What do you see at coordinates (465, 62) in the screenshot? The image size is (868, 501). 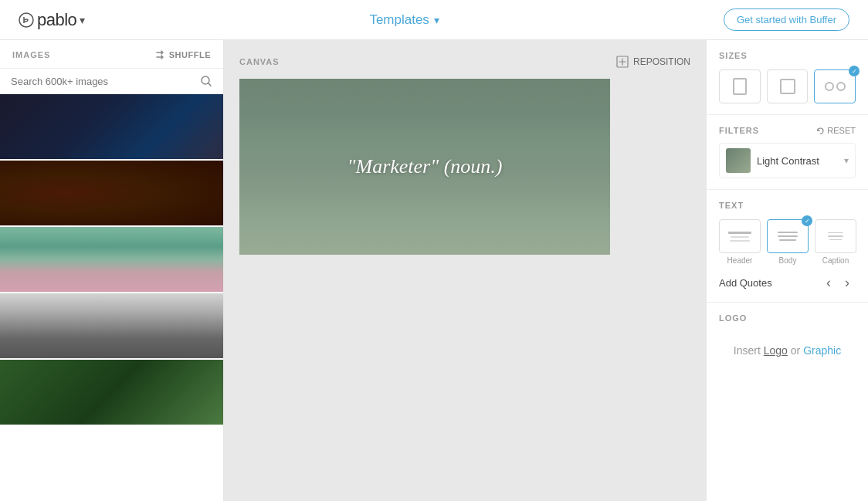 I see `canvas-toolbar: CANVAS REPOSITION` at bounding box center [465, 62].